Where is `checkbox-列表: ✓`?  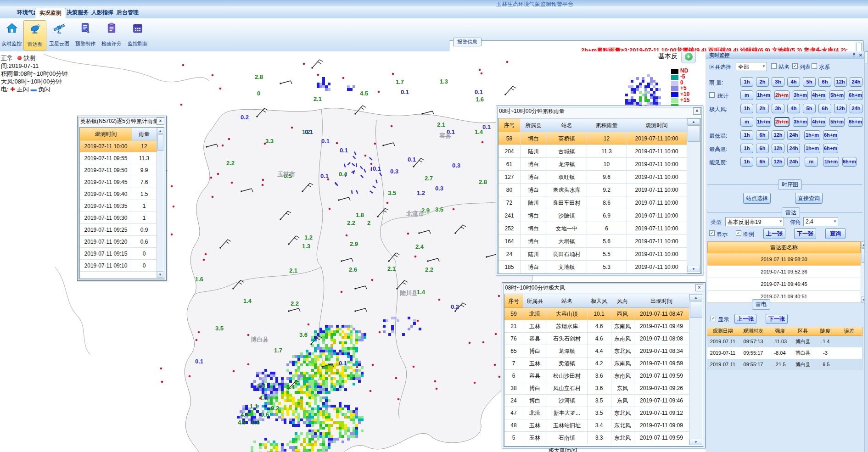
checkbox-列表: ✓ is located at coordinates (795, 66).